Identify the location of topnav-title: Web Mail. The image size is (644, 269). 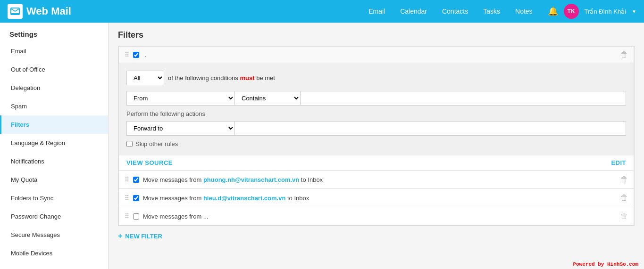
(49, 11).